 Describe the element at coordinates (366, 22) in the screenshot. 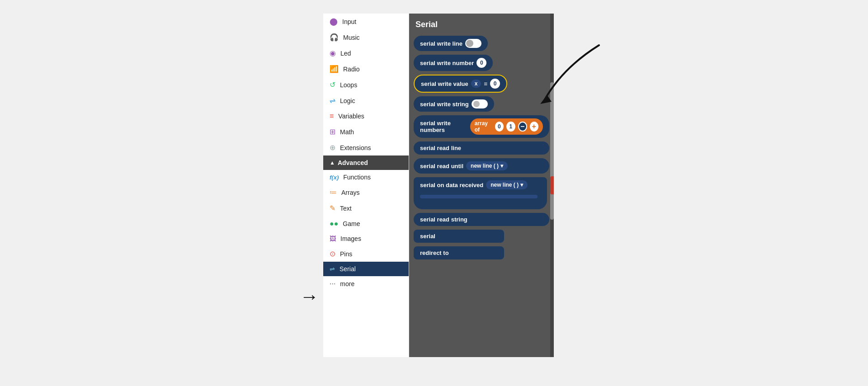

I see `sidebar-item-input: ⬤ Input` at that location.